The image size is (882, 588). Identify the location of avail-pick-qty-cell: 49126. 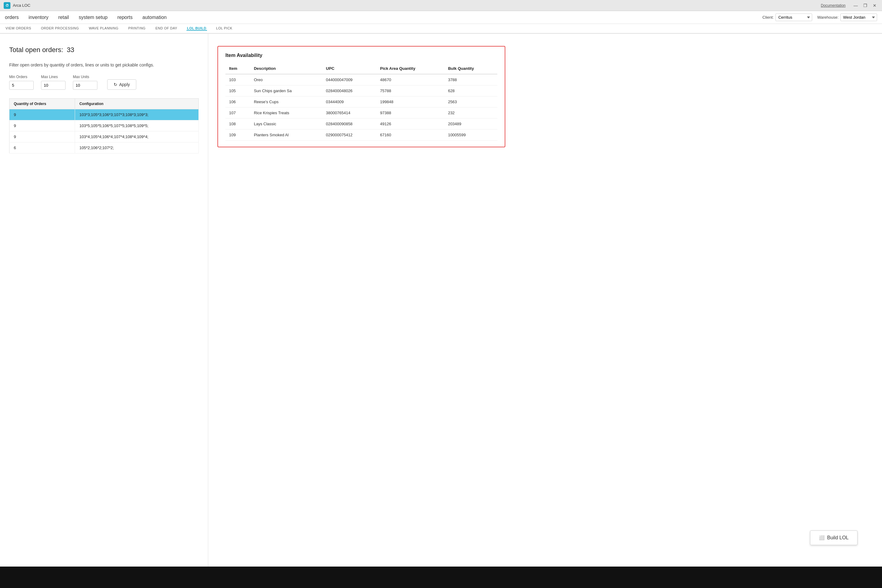
(410, 124).